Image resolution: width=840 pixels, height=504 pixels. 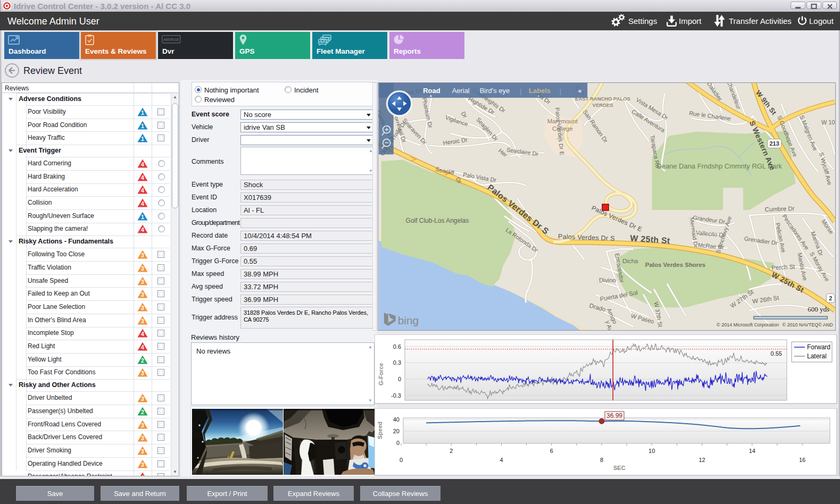 I want to click on svg-text: Labels, so click(x=539, y=90).